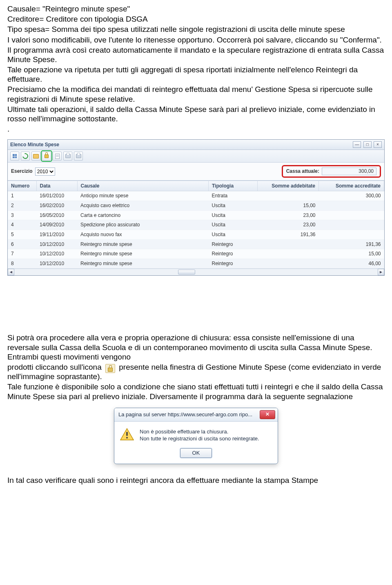 The width and height of the screenshot is (392, 585). What do you see at coordinates (22, 196) in the screenshot?
I see `cell: 1` at bounding box center [22, 196].